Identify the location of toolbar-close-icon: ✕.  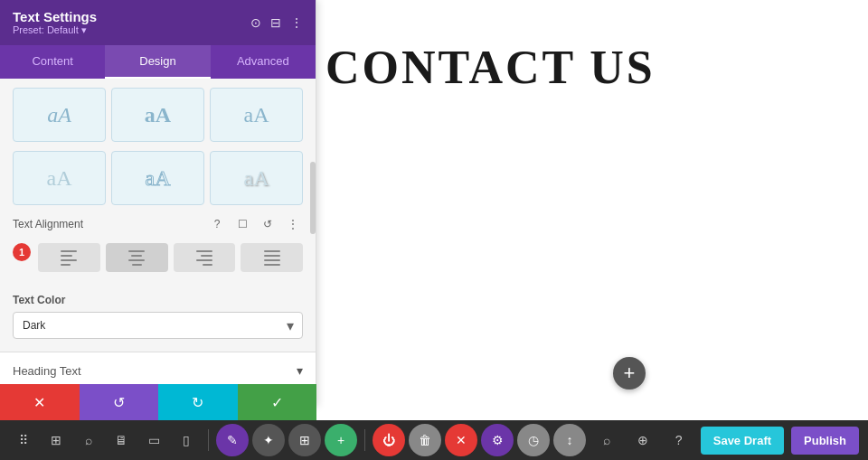
(461, 440).